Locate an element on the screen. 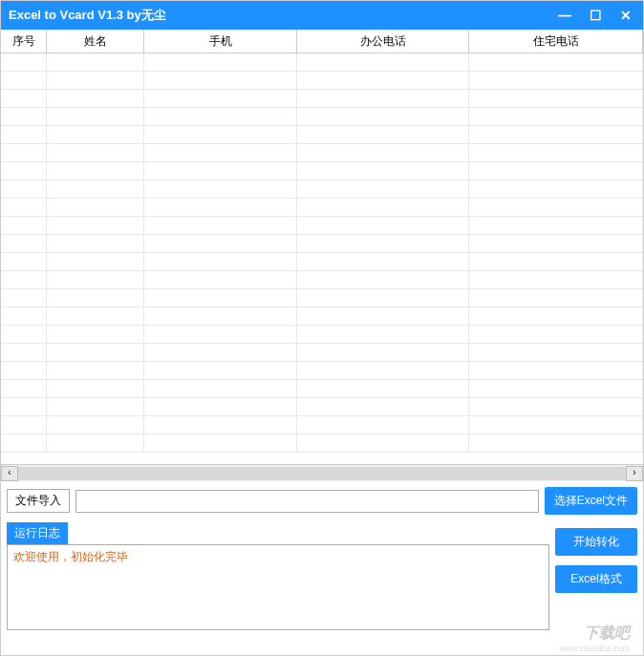 This screenshot has width=644, height=656. scroll-left-button: ‹ is located at coordinates (10, 474).